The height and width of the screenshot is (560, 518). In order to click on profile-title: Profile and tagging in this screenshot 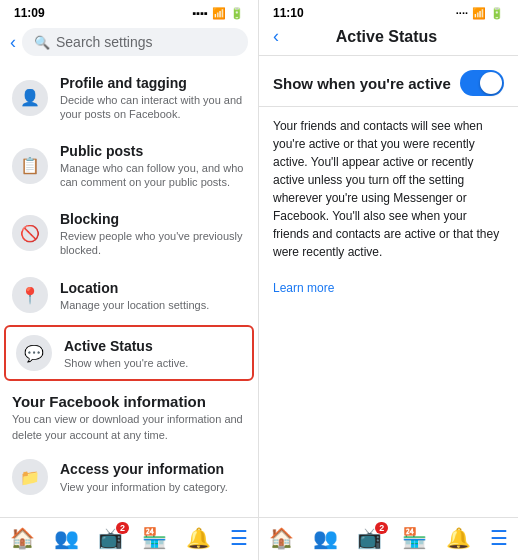, I will do `click(153, 83)`.